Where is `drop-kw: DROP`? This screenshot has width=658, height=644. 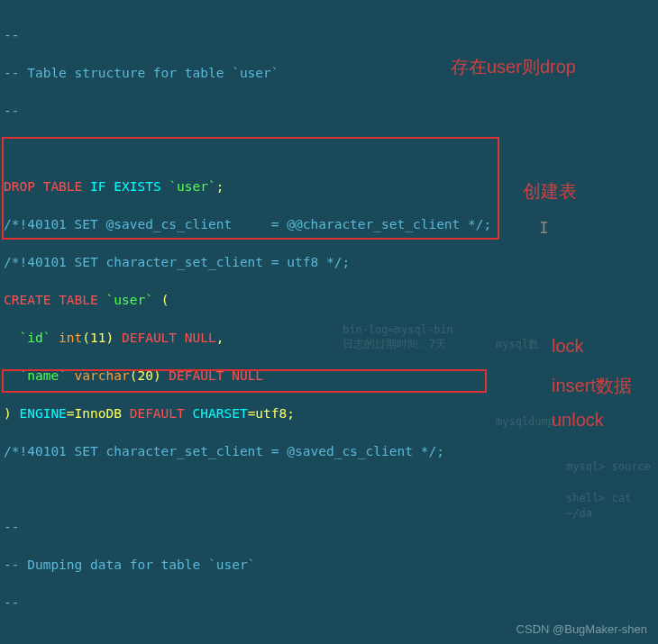 drop-kw: DROP is located at coordinates (20, 186).